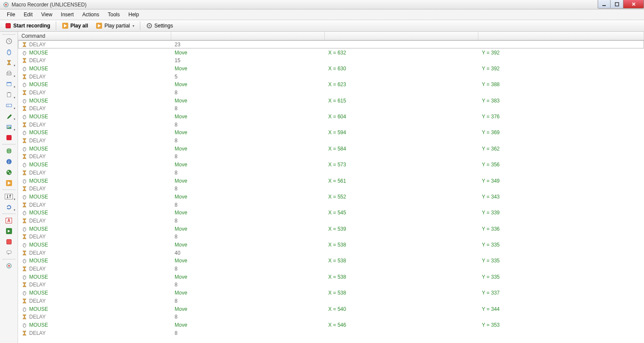 The width and height of the screenshot is (644, 343). Describe the element at coordinates (134, 15) in the screenshot. I see `menu-help: Help` at that location.